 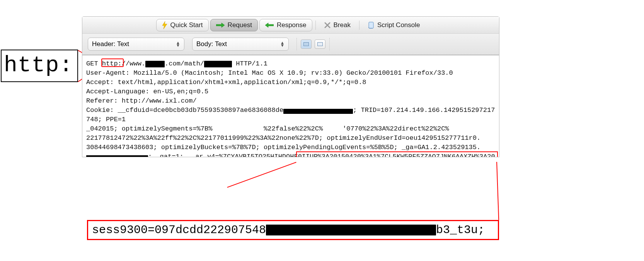 I want to click on url-text: .com/math/, so click(x=184, y=64).